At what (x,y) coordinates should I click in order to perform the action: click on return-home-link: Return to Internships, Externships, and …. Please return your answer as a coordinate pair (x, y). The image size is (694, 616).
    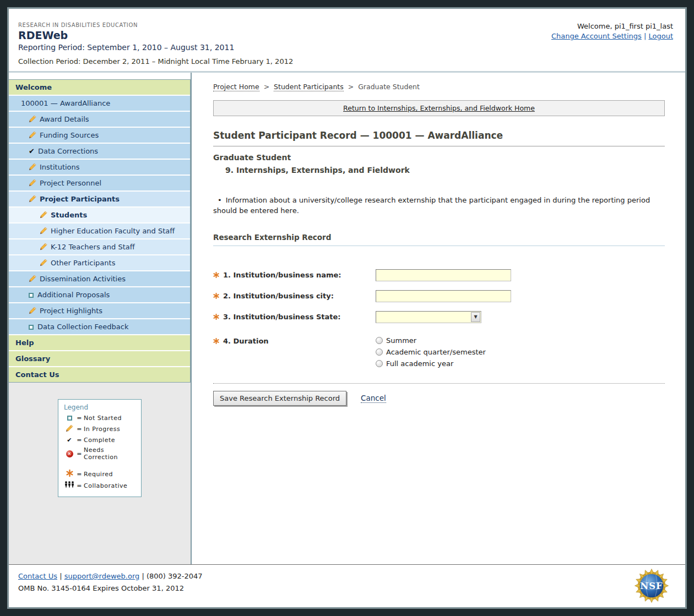
    Looking at the image, I should click on (439, 108).